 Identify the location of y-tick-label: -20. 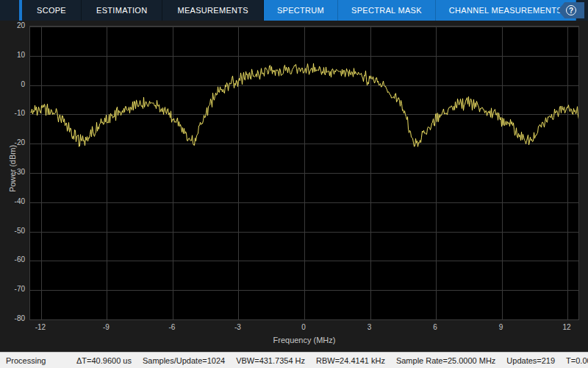
(12, 143).